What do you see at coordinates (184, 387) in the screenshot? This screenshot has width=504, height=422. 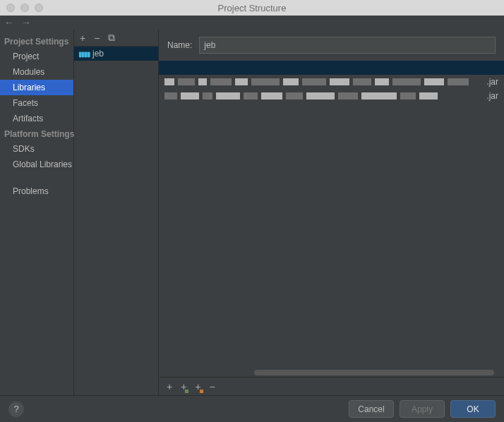 I see `add-entry-attach-icon: +` at bounding box center [184, 387].